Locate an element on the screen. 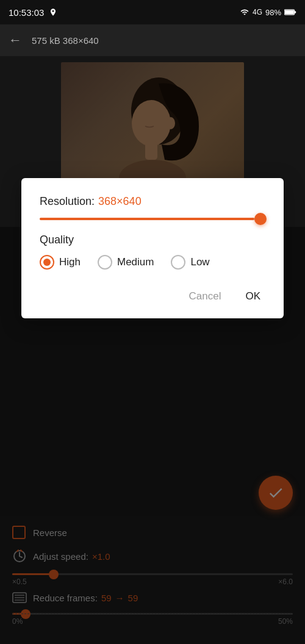  dialog-buttons: Cancel OK is located at coordinates (152, 296).